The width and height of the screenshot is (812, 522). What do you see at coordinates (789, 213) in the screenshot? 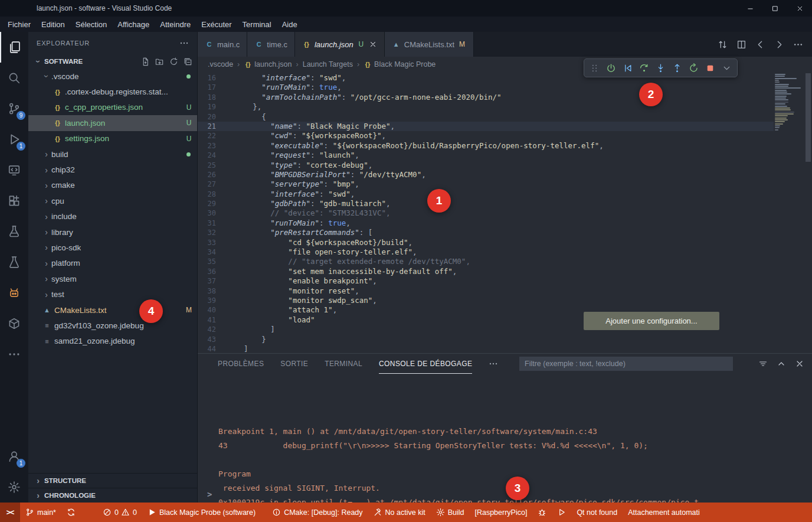
I see `minimap` at bounding box center [789, 213].